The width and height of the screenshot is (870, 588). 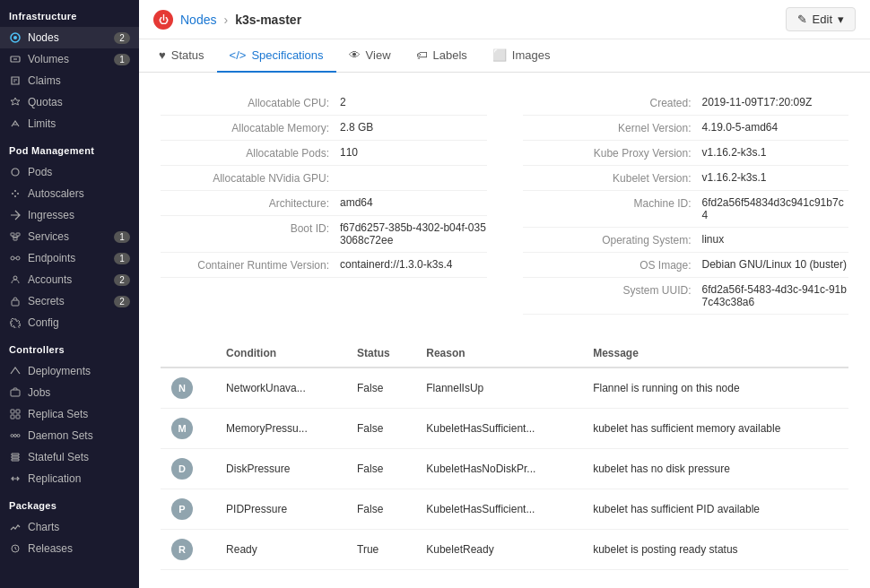 What do you see at coordinates (50, 280) in the screenshot?
I see `sidebar-label-accounts: Accounts` at bounding box center [50, 280].